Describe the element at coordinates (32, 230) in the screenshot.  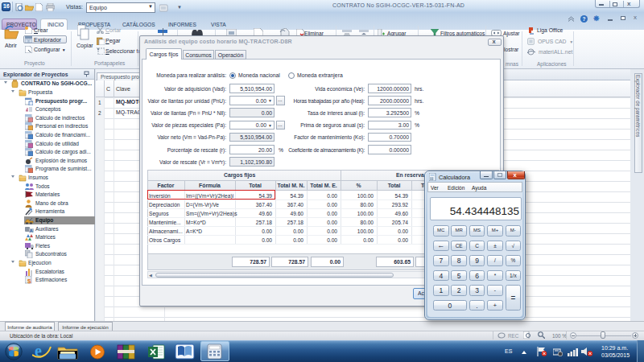
I see `svg-text: A` at that location.